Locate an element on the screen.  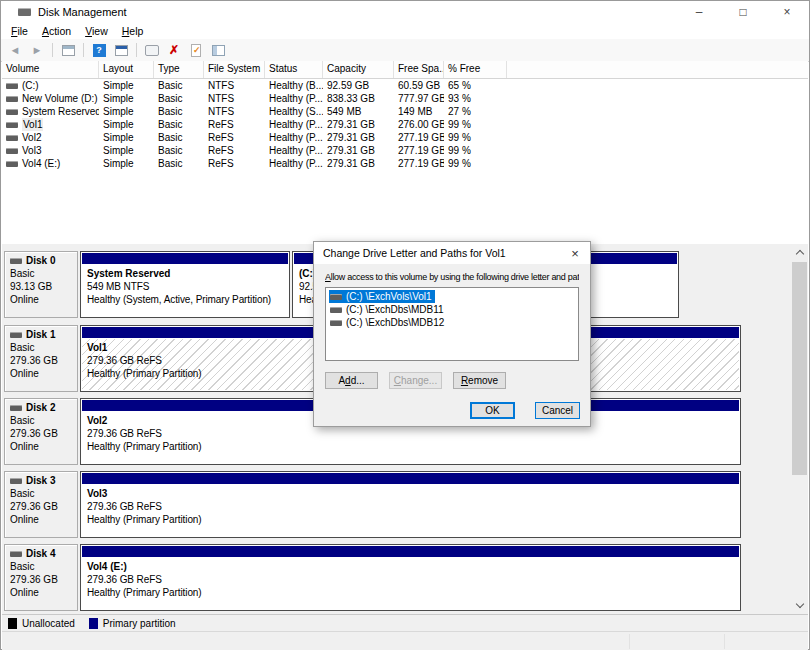
checklist-icon is located at coordinates (196, 50).